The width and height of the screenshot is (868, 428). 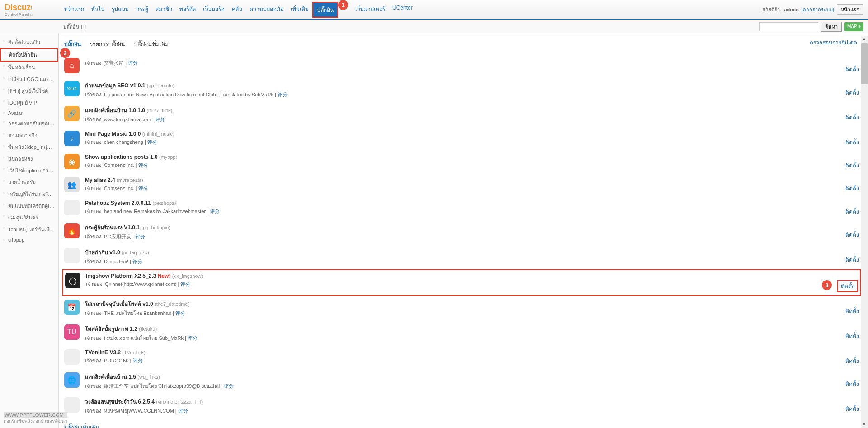 What do you see at coordinates (29, 194) in the screenshot?
I see `sidebar-item: เหรียญที่ได้รับรางวัลโดยระ` at bounding box center [29, 194].